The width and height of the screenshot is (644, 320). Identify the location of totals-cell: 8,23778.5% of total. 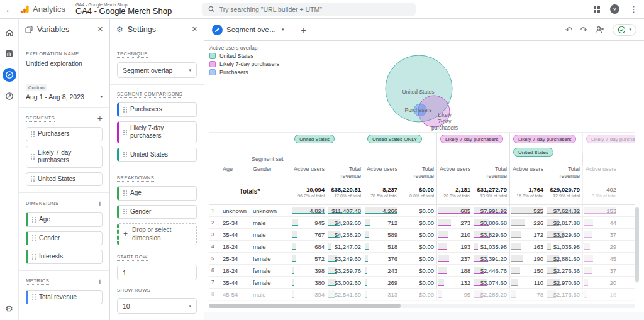
(382, 194).